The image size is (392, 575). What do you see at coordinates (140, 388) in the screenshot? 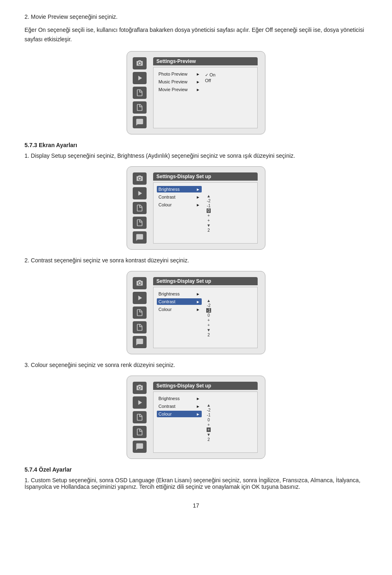
I see `photo-icon-dm3` at bounding box center [140, 388].